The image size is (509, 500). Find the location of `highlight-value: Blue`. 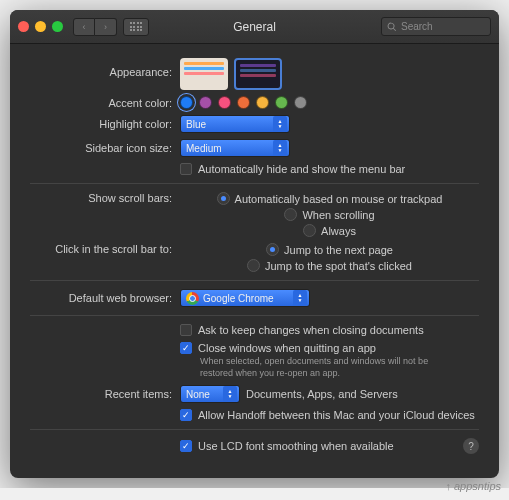

highlight-value: Blue is located at coordinates (196, 124).